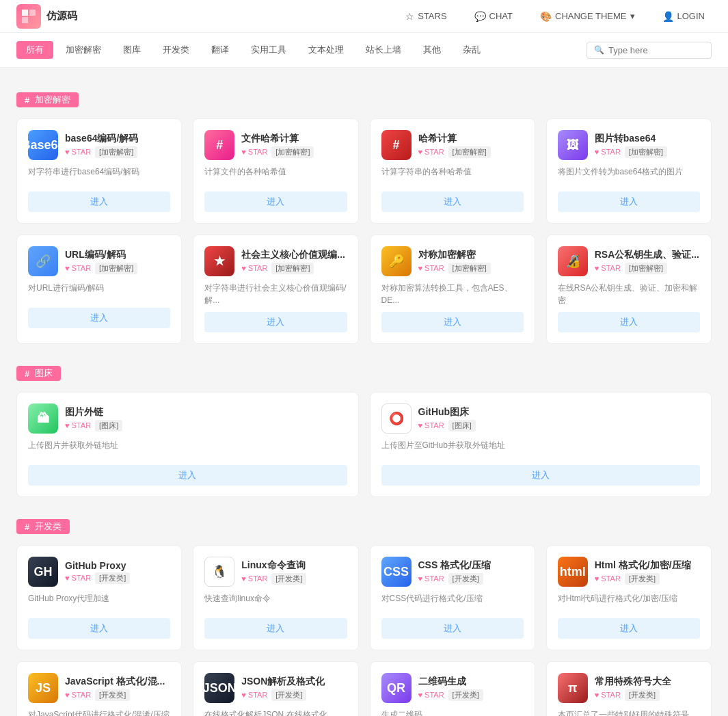 Image resolution: width=728 pixels, height=716 pixels. Describe the element at coordinates (364, 445) in the screenshot. I see `cards-grid-gallery: 🏔 图片外链 ♥ STAR [图床] 上传图片并获取外链地址 进入 ⭕ GitH…` at that location.